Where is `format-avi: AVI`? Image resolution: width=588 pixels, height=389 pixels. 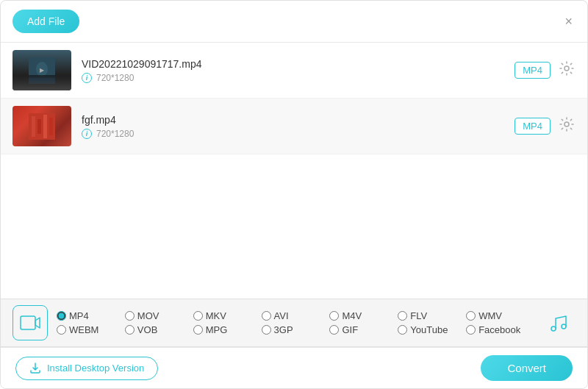 format-avi: AVI is located at coordinates (295, 316).